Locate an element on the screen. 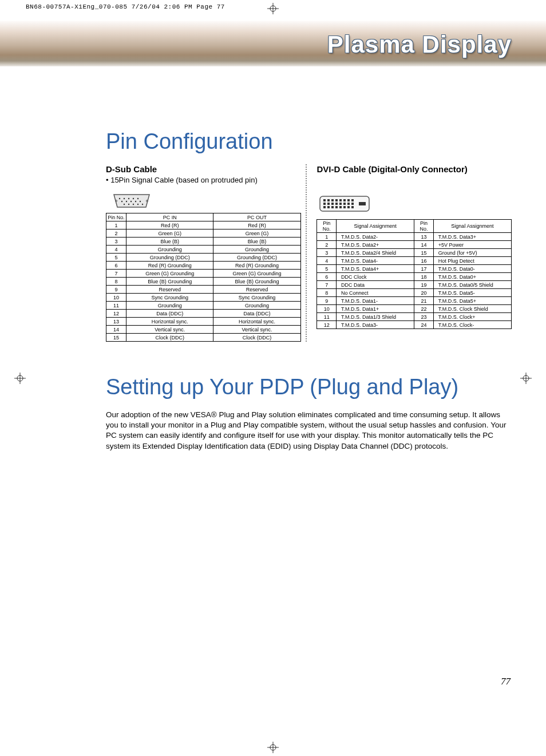 This screenshot has width=546, height=756. table-cell: 8 is located at coordinates (117, 282).